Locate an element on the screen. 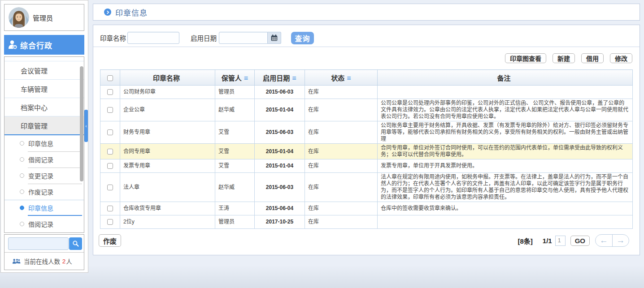 The image size is (644, 288). menu-item: 印章管理 is located at coordinates (44, 125).